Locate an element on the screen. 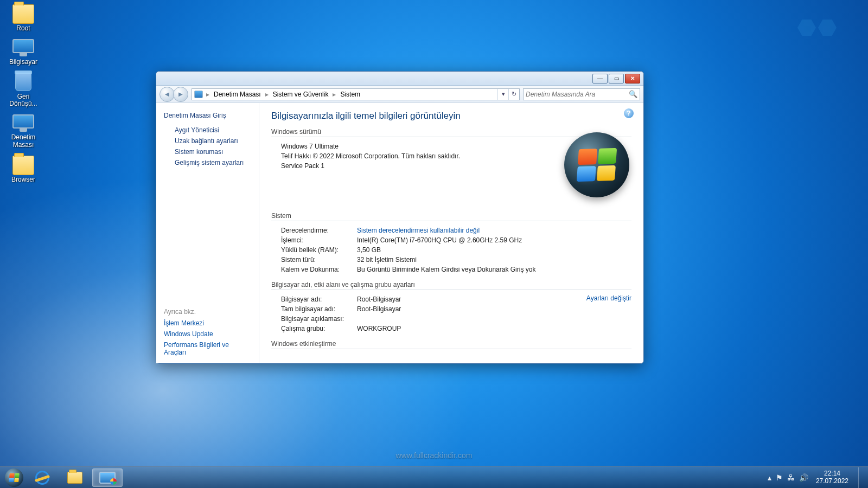 The image size is (868, 488). sidebar-link-remote-settings: Uzak bağlantı ayarları is located at coordinates (207, 141).